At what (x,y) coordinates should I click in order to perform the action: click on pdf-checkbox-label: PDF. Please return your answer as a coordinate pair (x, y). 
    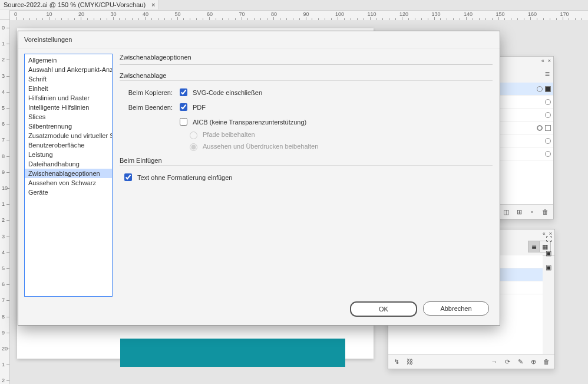
    Looking at the image, I should click on (199, 107).